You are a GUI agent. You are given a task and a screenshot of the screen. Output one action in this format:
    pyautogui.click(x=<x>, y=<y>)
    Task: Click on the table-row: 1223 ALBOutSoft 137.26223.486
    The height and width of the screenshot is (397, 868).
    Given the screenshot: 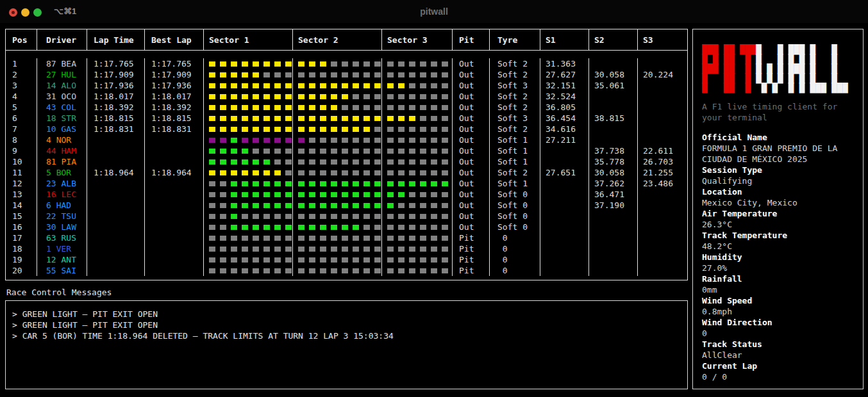 What is the action you would take?
    pyautogui.click(x=346, y=183)
    